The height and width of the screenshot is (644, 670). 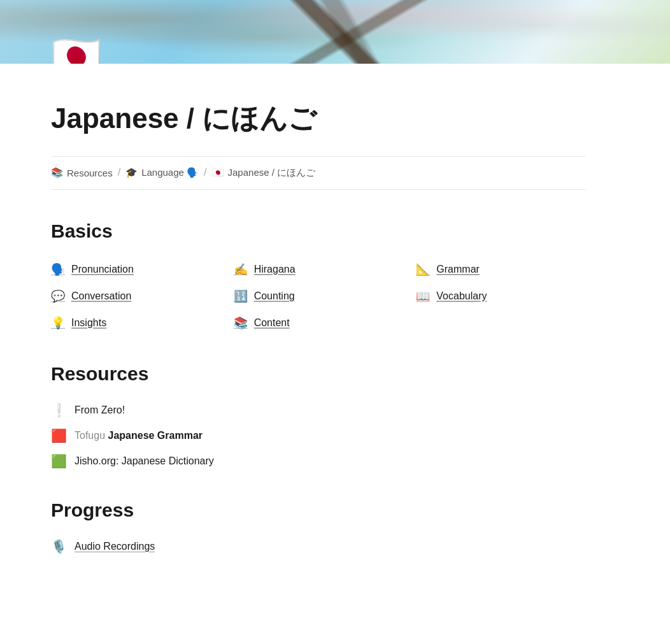 What do you see at coordinates (264, 173) in the screenshot?
I see `breadcrumb-japanese: 🇯🇵 Japanese / にほんご` at bounding box center [264, 173].